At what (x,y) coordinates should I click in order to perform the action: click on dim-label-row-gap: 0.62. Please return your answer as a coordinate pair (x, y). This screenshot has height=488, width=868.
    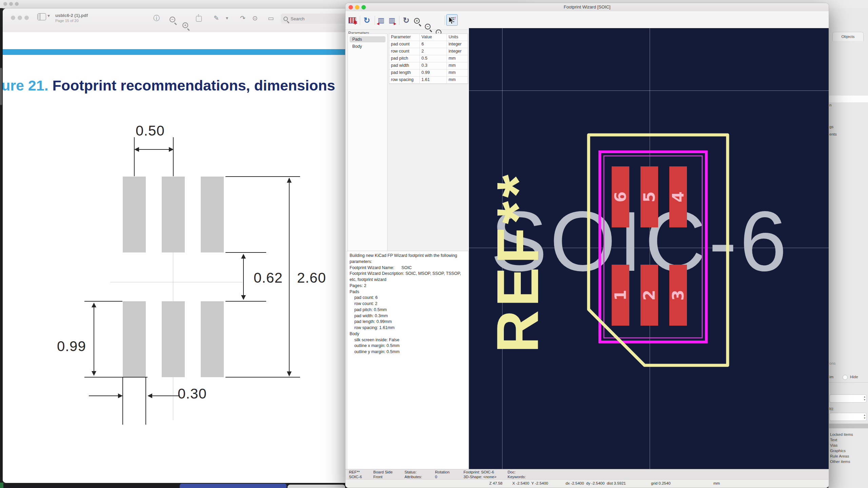
    Looking at the image, I should click on (268, 278).